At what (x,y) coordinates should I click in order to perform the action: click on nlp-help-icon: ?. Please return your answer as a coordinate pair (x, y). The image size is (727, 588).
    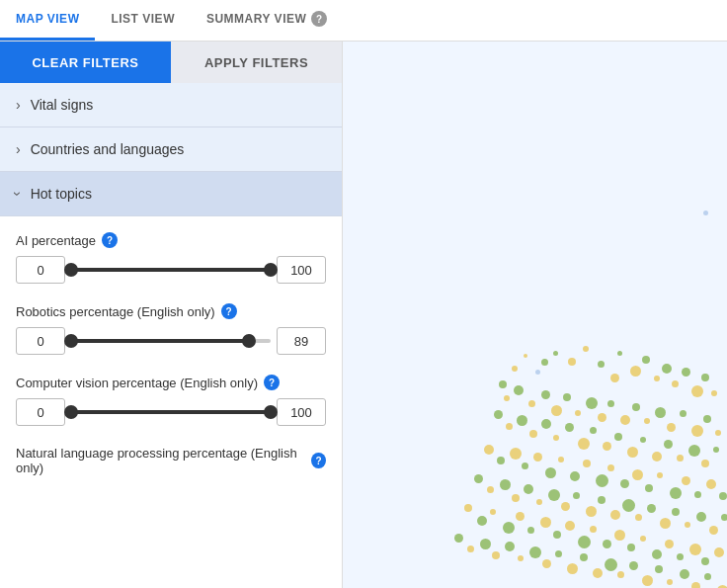
    Looking at the image, I should click on (318, 461).